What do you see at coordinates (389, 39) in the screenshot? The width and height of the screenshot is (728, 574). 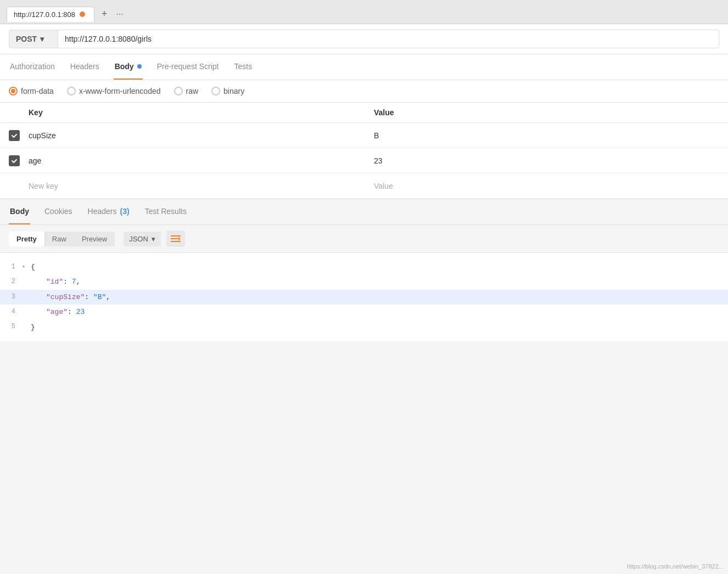 I see `url-input` at bounding box center [389, 39].